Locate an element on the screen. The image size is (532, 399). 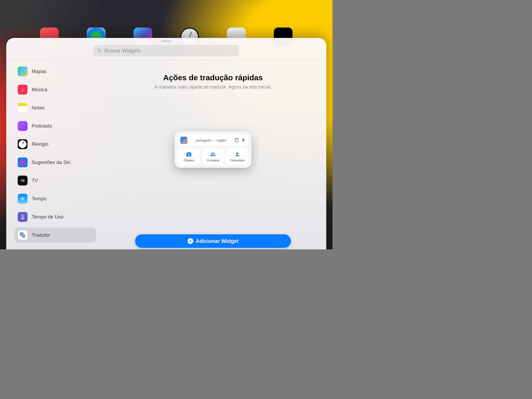
sidebar-item-label: Tempo de Uso is located at coordinates (48, 217).